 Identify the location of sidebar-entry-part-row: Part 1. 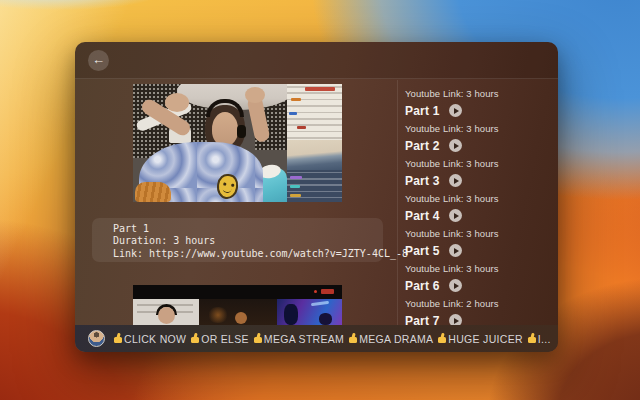
(482, 110).